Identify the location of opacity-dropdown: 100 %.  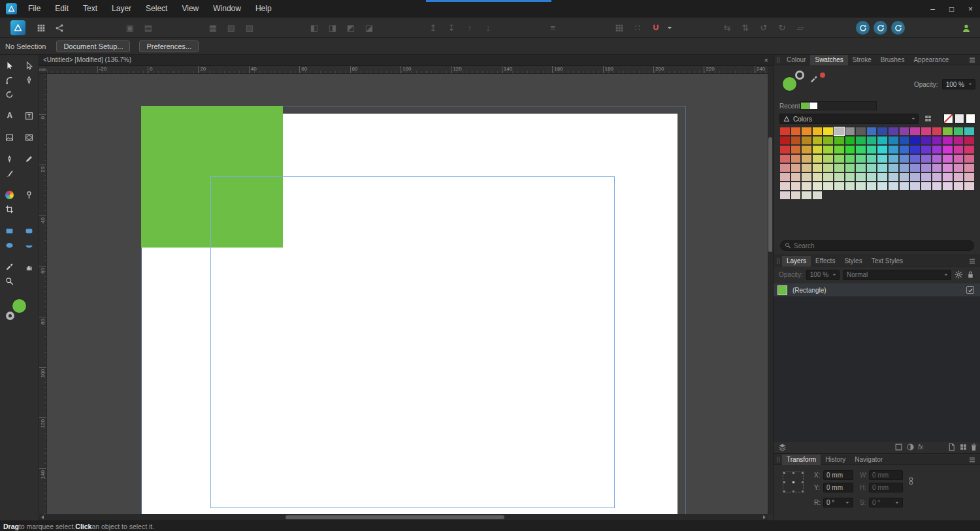
(959, 84).